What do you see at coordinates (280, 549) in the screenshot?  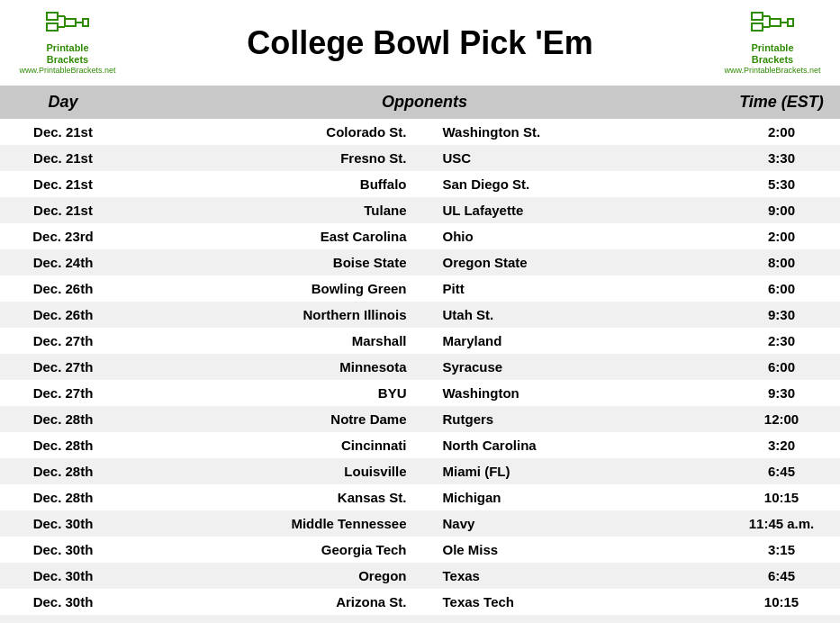 I see `team1-name: Georgia Tech` at bounding box center [280, 549].